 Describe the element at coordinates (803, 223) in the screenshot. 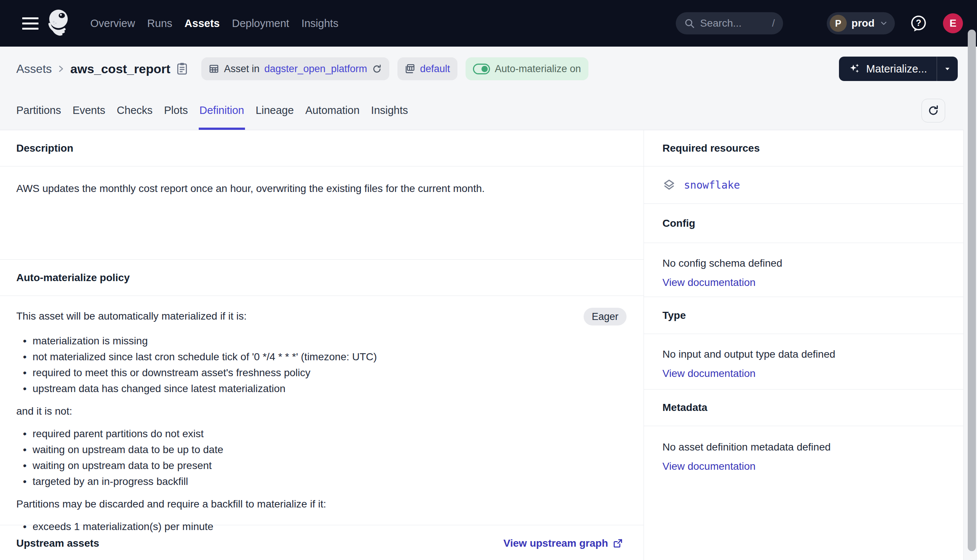

I see `config-section-header: Config` at that location.